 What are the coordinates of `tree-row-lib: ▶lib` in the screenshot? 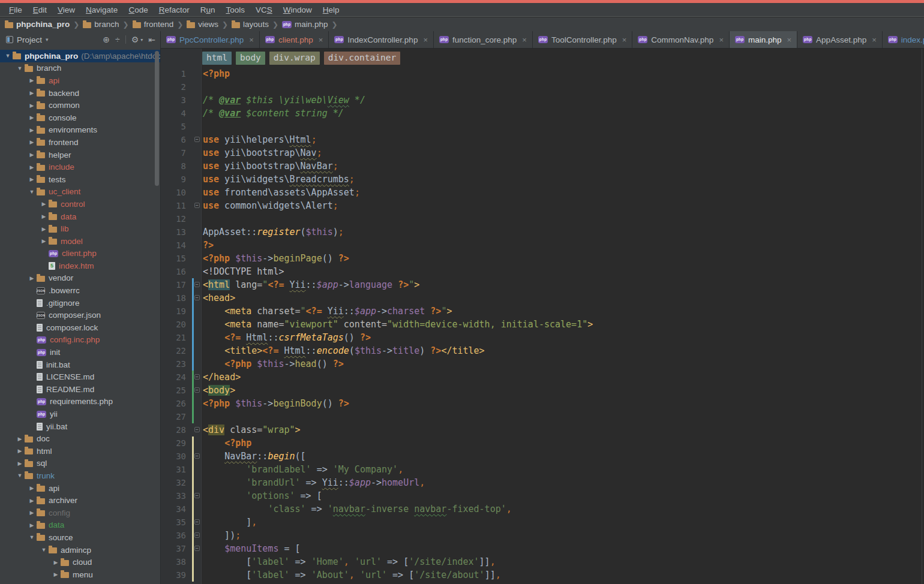 It's located at (80, 229).